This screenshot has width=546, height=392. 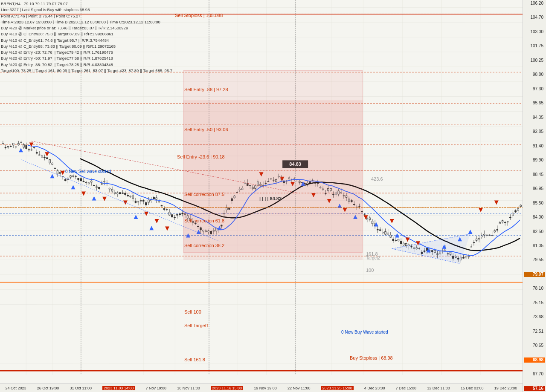 What do you see at coordinates (270, 199) in the screenshot?
I see `price-tag-annotation: | | | | 84.83` at bounding box center [270, 199].